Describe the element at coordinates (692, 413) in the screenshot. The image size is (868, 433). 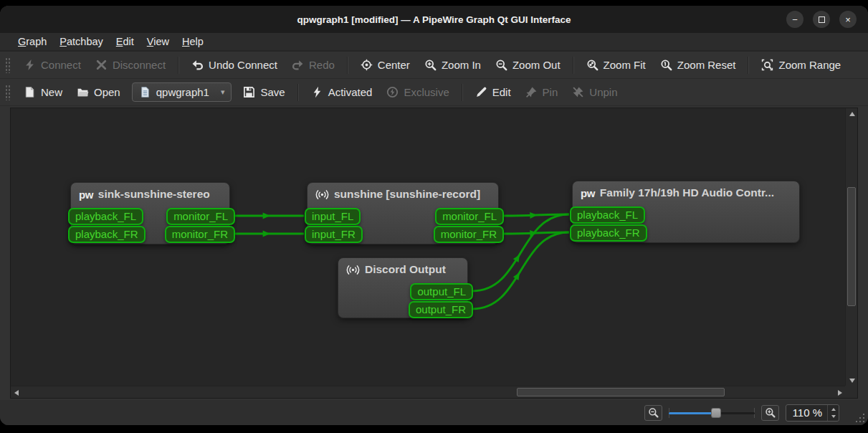
I see `zoom-slider-fill` at that location.